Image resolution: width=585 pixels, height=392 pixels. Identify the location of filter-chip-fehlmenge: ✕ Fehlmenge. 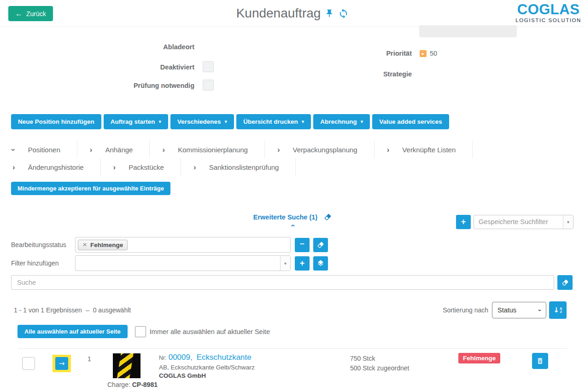
(103, 245).